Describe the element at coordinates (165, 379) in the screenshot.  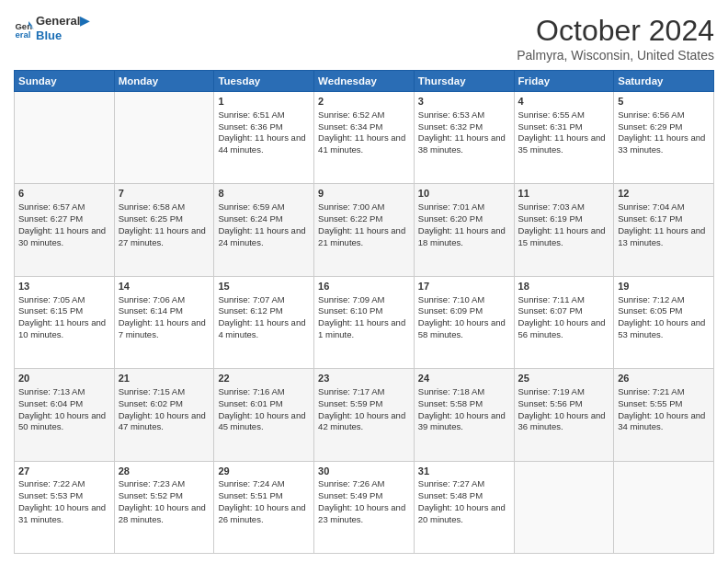
I see `day-number: 21` at that location.